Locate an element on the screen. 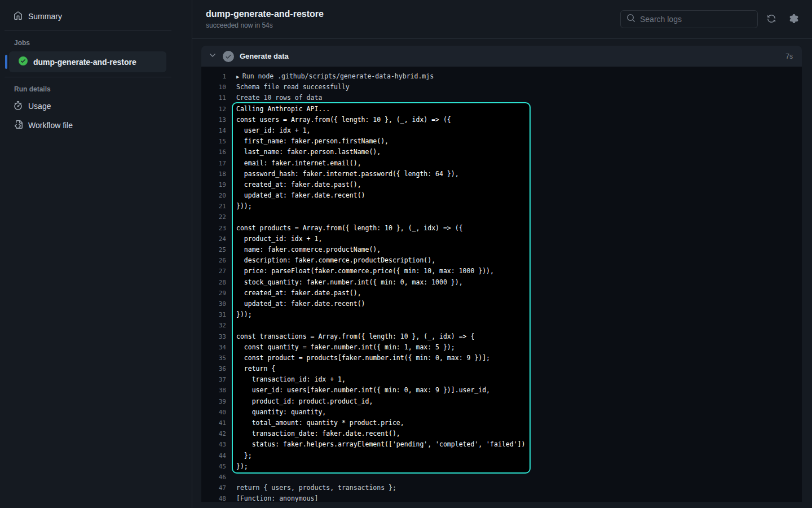 This screenshot has width=812, height=508. log-line-text: total_amount: quantity * product.price, is located at coordinates (320, 423).